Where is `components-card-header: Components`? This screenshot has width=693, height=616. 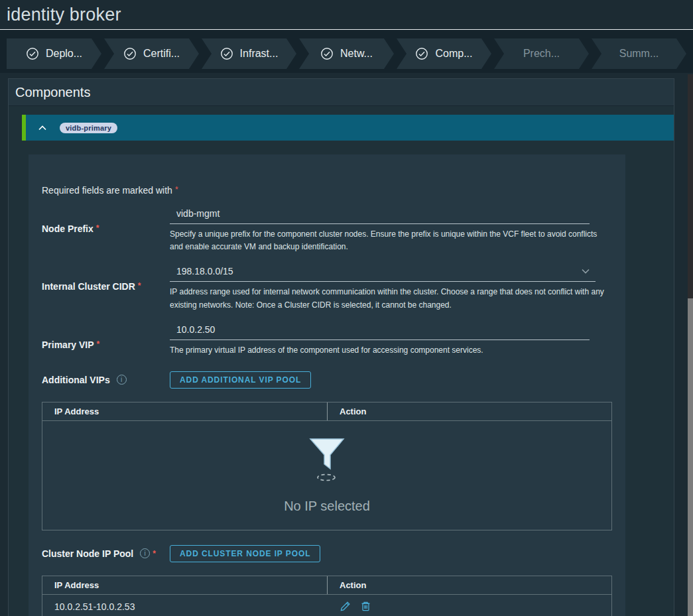
components-card-header: Components is located at coordinates (341, 93).